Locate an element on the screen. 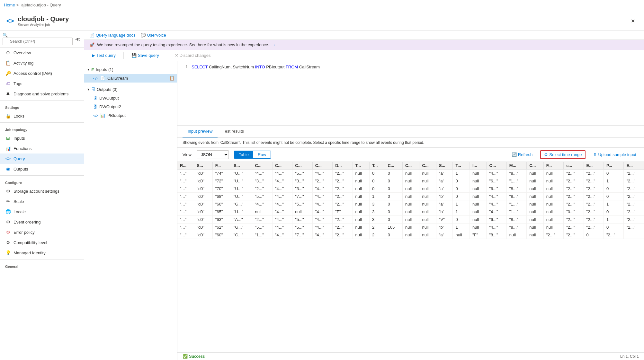 This screenshot has width=644, height=360. panel-subtitle: Stream Analytics job is located at coordinates (43, 25).